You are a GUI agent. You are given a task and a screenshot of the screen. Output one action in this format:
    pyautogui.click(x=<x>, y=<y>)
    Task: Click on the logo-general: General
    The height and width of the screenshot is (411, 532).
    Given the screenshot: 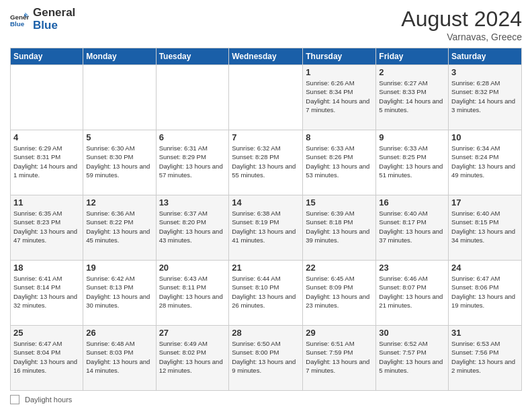 What is the action you would take?
    pyautogui.click(x=54, y=13)
    